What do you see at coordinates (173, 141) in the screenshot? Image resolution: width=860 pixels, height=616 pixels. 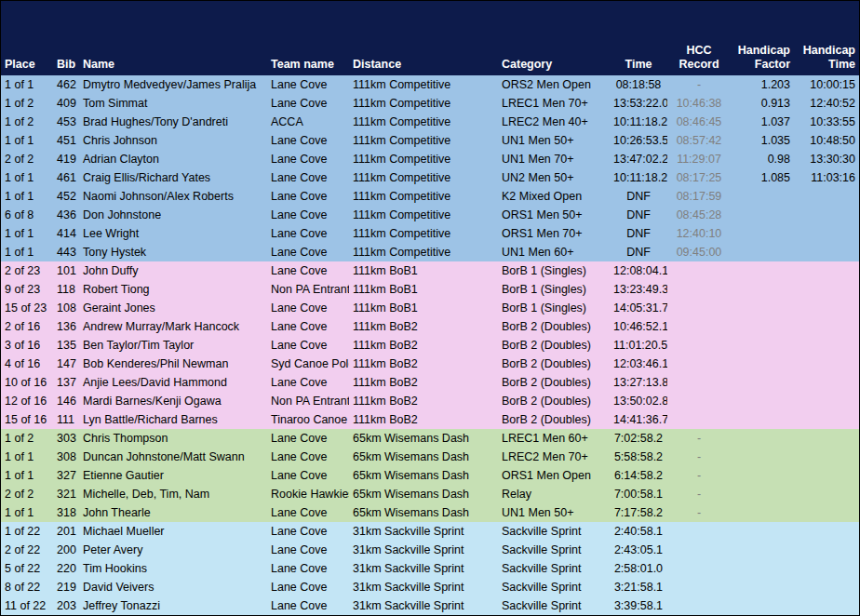 I see `cell-name: Chris Johnson` at bounding box center [173, 141].